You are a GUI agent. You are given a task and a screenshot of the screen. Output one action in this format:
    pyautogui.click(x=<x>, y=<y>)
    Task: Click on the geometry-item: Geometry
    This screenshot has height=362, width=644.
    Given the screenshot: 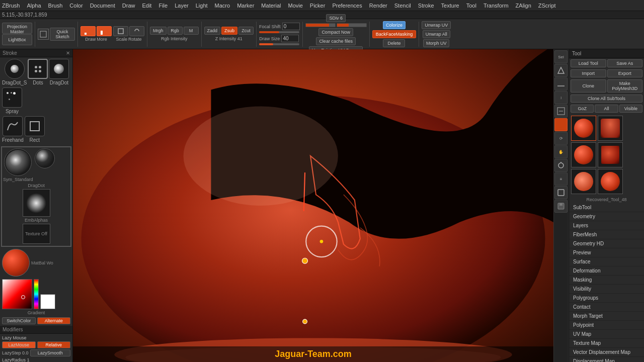 What is the action you would take?
    pyautogui.click(x=607, y=217)
    